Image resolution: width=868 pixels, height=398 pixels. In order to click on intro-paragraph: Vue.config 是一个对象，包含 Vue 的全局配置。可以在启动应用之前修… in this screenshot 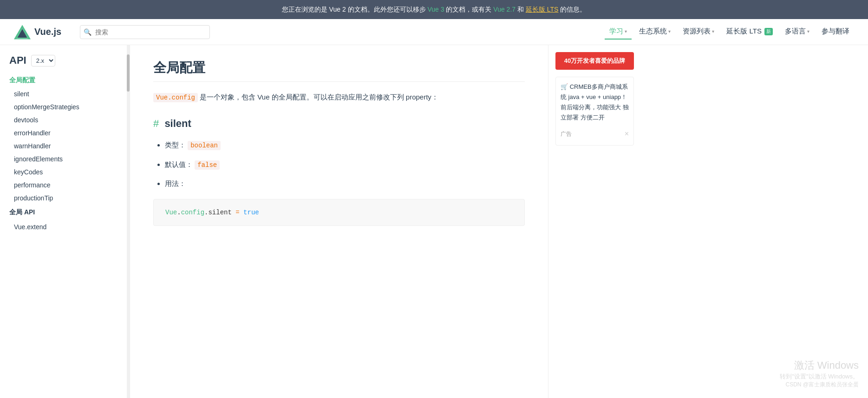, I will do `click(339, 98)`.